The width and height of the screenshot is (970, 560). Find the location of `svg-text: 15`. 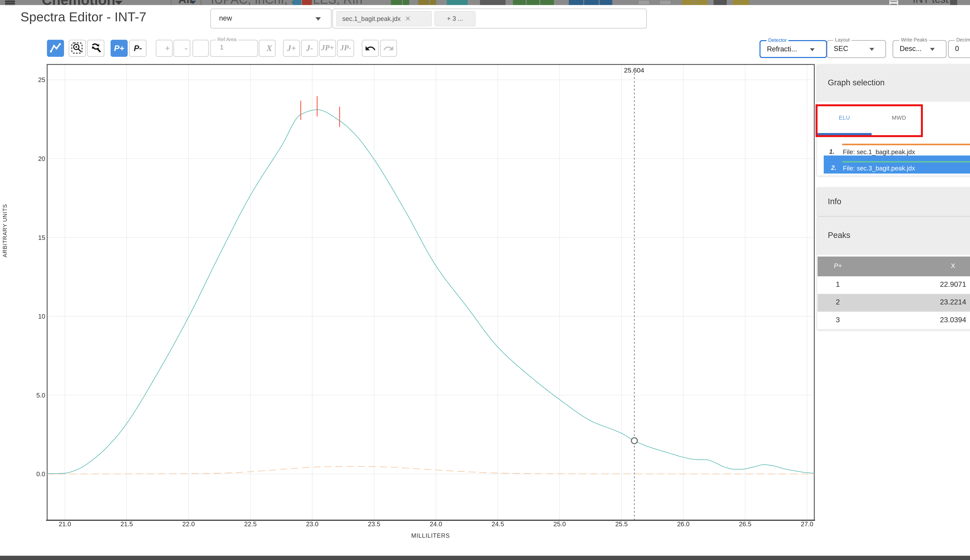

svg-text: 15 is located at coordinates (42, 238).